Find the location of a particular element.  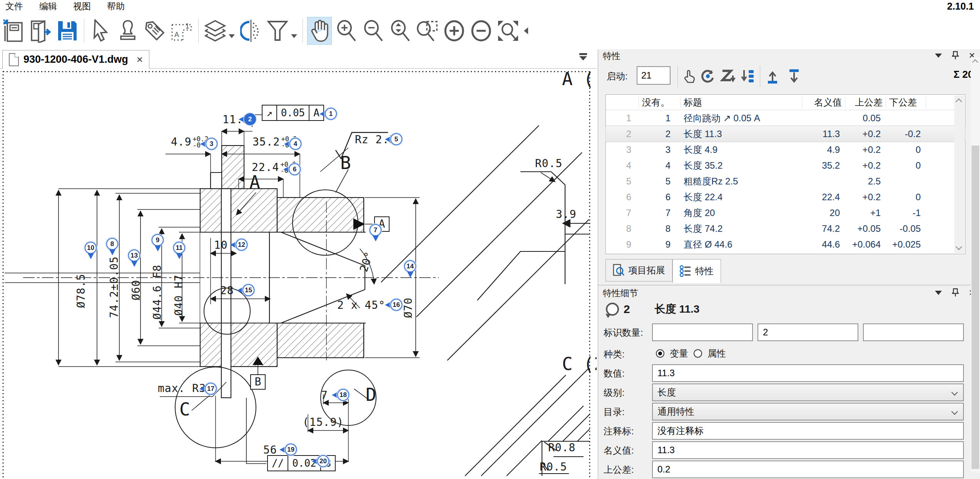

balloon-6: 6 is located at coordinates (292, 169).